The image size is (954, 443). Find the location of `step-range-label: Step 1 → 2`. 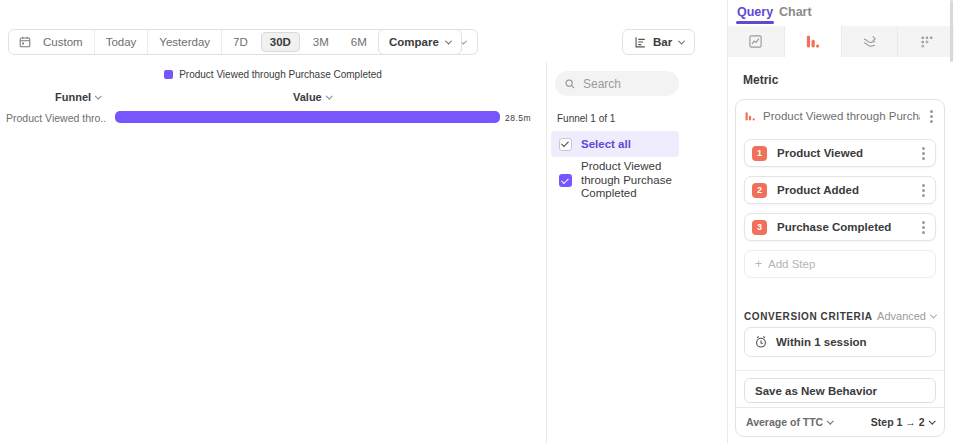

step-range-label: Step 1 → 2 is located at coordinates (898, 422).